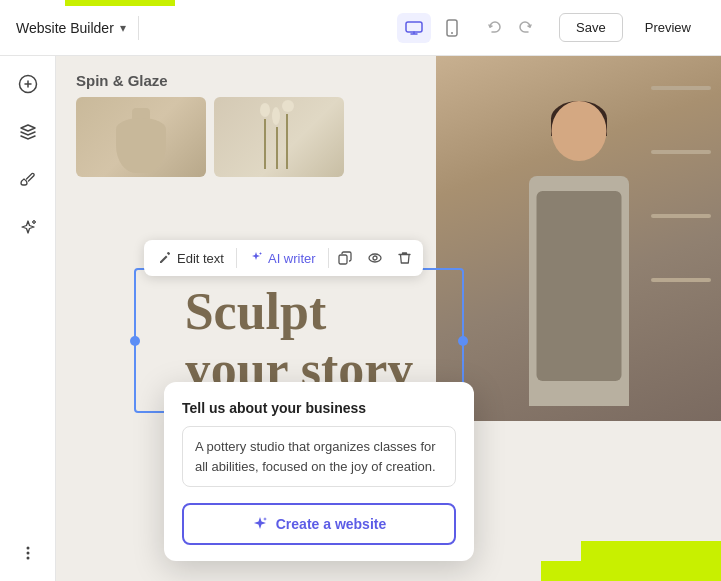 Image resolution: width=721 pixels, height=581 pixels. What do you see at coordinates (578, 131) in the screenshot?
I see `person-head` at bounding box center [578, 131].